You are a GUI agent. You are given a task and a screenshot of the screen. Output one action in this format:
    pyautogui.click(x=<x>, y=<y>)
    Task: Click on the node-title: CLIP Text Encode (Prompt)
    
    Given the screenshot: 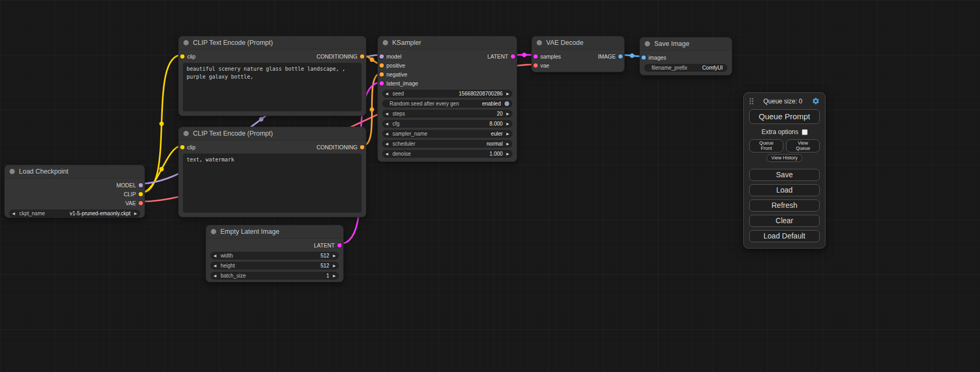 What is the action you would take?
    pyautogui.click(x=233, y=133)
    